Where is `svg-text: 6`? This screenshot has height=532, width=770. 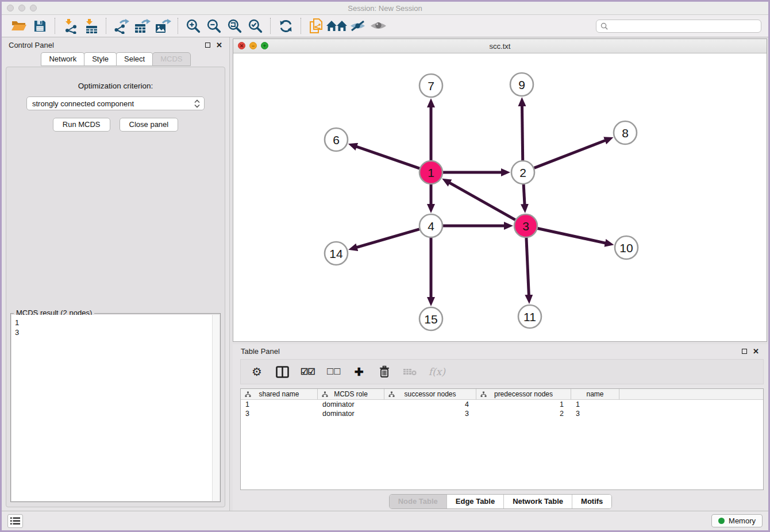
svg-text: 6 is located at coordinates (336, 140).